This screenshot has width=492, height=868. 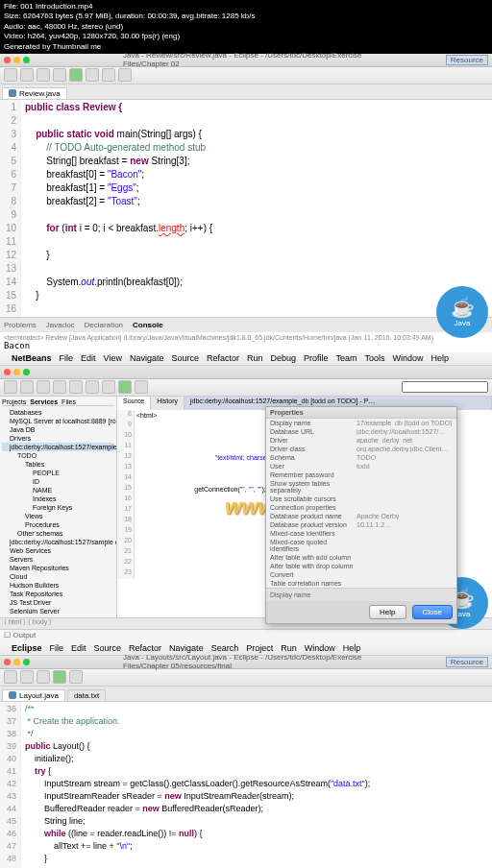 What do you see at coordinates (316, 358) in the screenshot?
I see `menu-profile: Profile` at bounding box center [316, 358].